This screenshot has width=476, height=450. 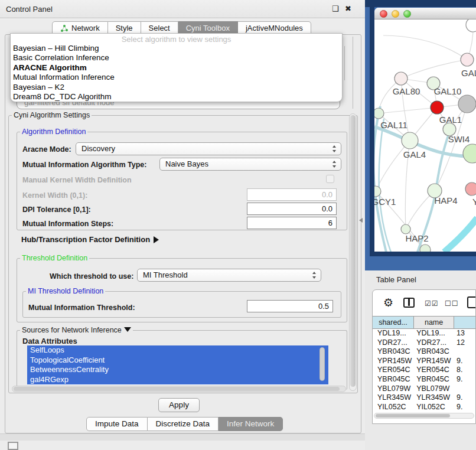 I want to click on manual-kernel-width-label: Manual Kernel Width Definition, so click(x=77, y=180).